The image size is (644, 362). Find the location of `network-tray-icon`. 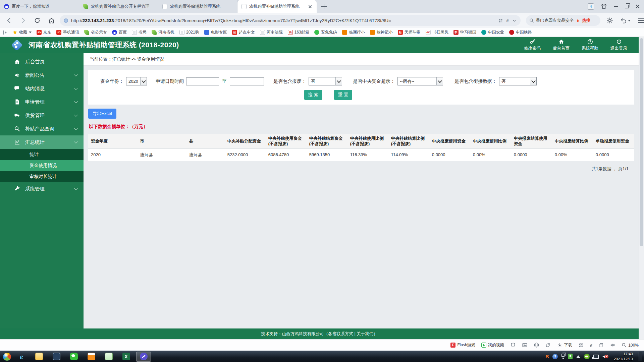

network-tray-icon is located at coordinates (596, 357).